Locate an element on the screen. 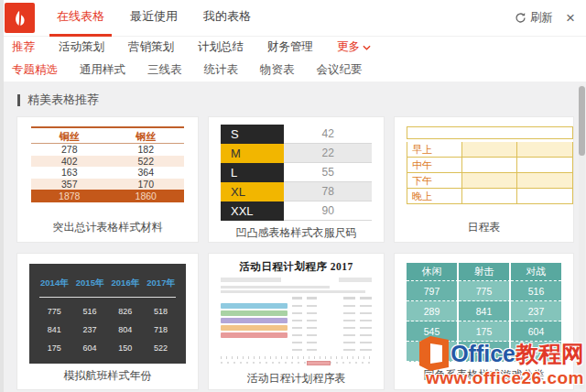  table-row: 402 522 is located at coordinates (108, 161).